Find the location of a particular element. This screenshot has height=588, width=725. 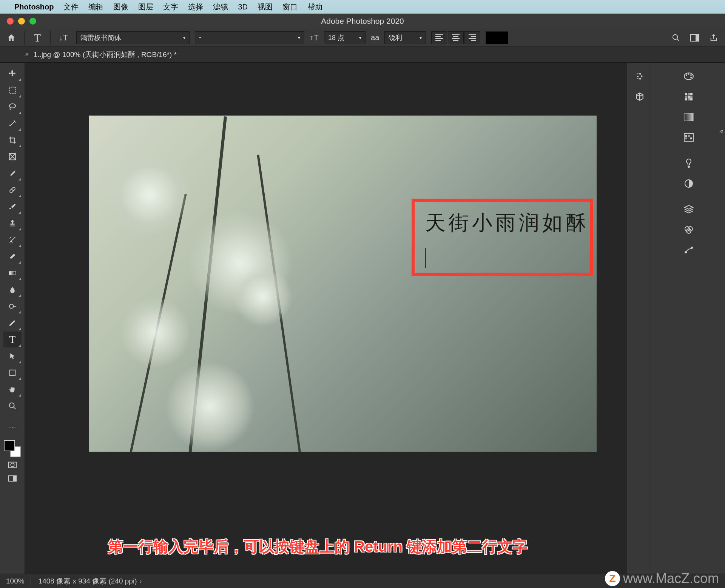

gradient-tool is located at coordinates (12, 273).